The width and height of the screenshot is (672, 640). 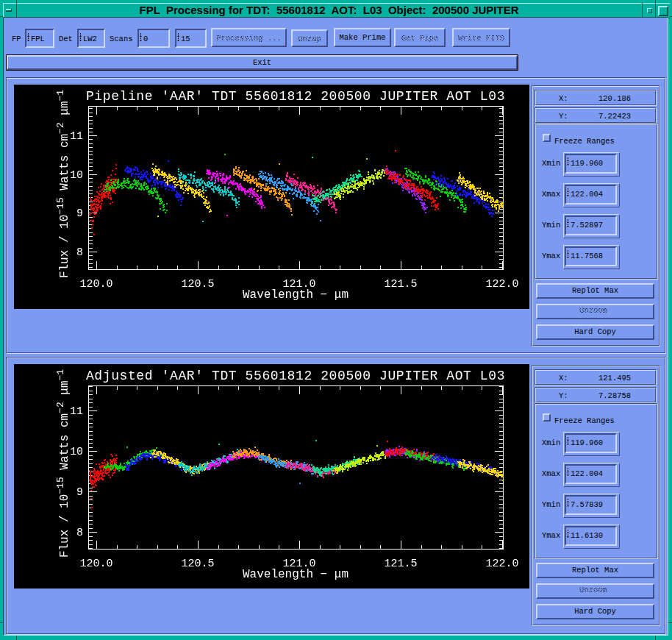 I want to click on svg-text: Write FITS, so click(x=481, y=38).